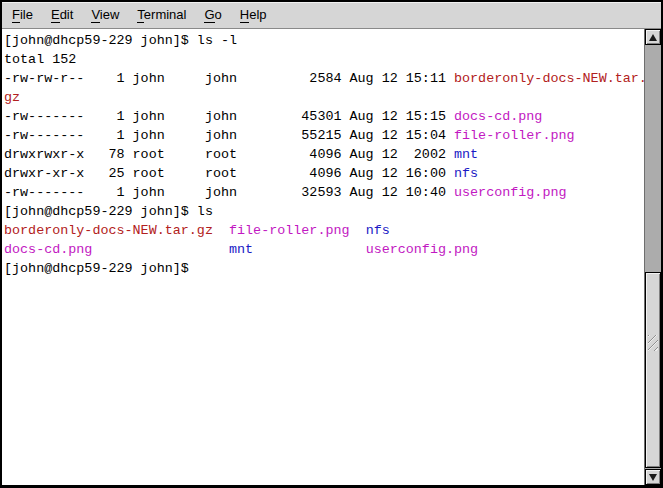  What do you see at coordinates (40, 60) in the screenshot?
I see `terminal-text: total 152` at bounding box center [40, 60].